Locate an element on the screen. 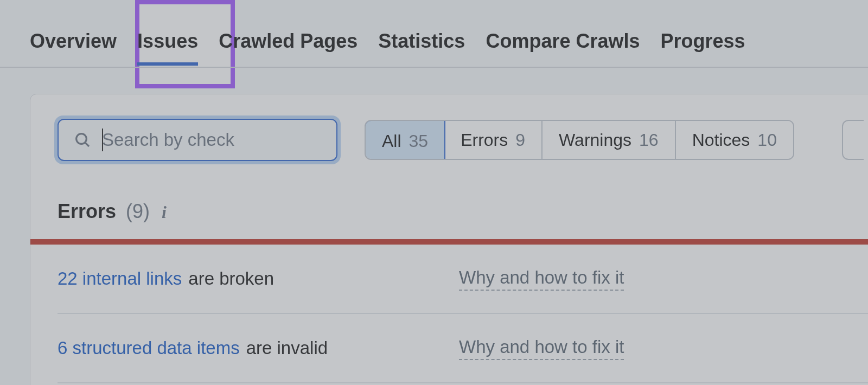 Image resolution: width=868 pixels, height=385 pixels. errors-severity-bar is located at coordinates (449, 242).